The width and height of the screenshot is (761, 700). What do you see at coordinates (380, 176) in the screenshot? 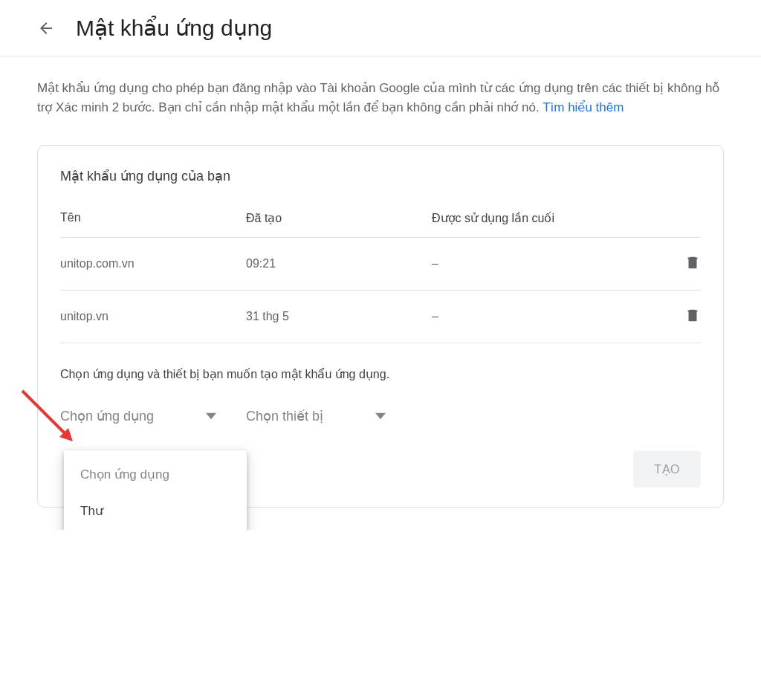
I see `card-title: Mật khẩu ứng dụng của bạn` at bounding box center [380, 176].